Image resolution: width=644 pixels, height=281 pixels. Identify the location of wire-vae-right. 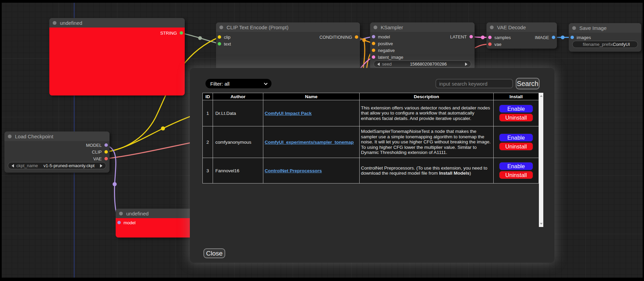
(155, 150).